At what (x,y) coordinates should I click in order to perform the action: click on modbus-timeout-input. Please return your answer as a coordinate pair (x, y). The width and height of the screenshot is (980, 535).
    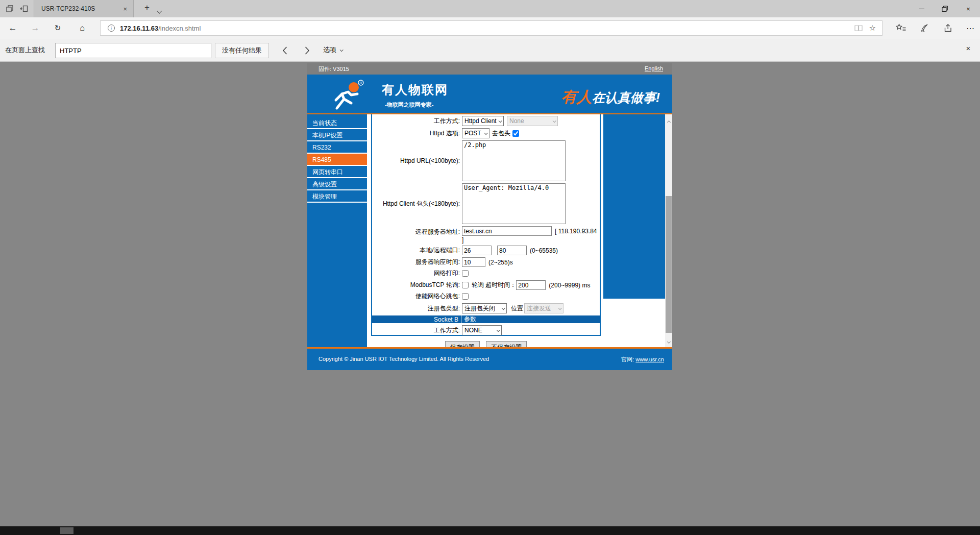
    Looking at the image, I should click on (531, 285).